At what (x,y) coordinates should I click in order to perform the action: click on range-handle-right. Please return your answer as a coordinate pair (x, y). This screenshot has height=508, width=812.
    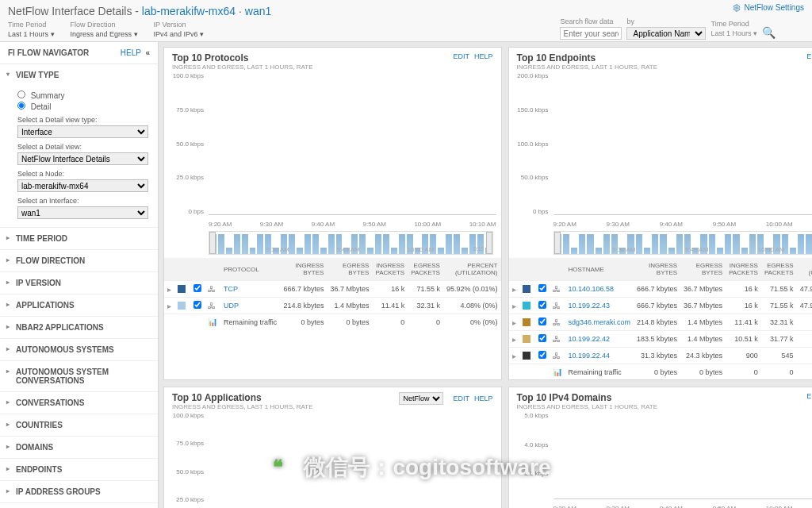
    Looking at the image, I should click on (489, 243).